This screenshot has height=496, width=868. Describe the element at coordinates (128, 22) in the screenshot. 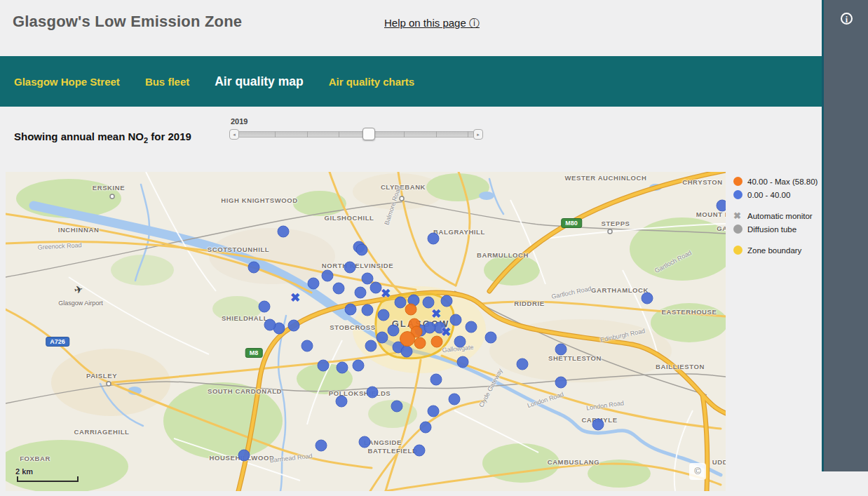

I see `page-title: Glasgow's Low Emission Zone` at that location.